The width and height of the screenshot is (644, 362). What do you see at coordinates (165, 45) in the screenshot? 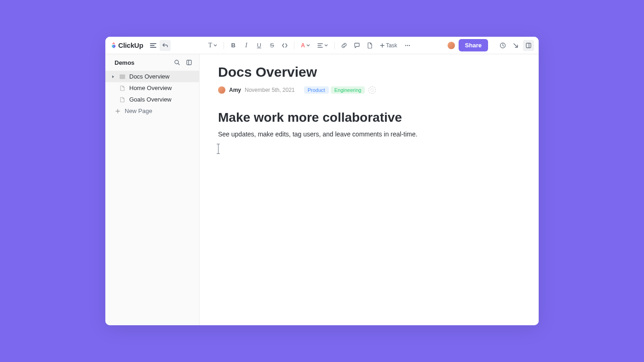
I see `undo-button` at bounding box center [165, 45].